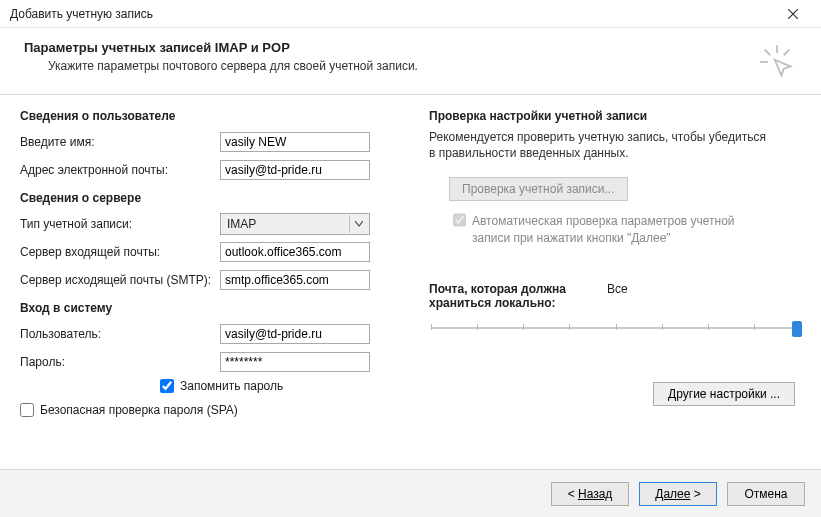 The height and width of the screenshot is (517, 821). Describe the element at coordinates (797, 329) in the screenshot. I see `slider-thumb` at that location.